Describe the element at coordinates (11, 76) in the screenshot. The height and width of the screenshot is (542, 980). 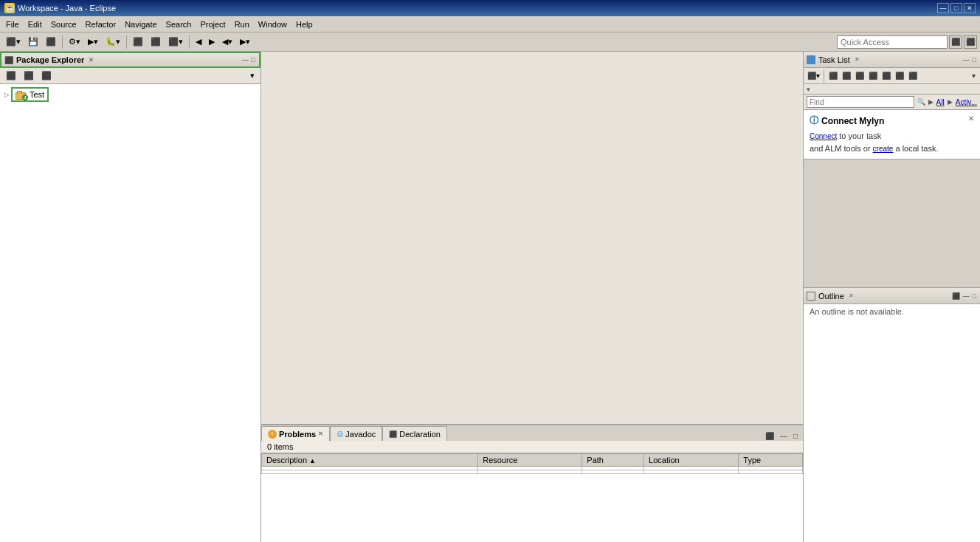
I see `collapse-all-button: ⬛` at that location.